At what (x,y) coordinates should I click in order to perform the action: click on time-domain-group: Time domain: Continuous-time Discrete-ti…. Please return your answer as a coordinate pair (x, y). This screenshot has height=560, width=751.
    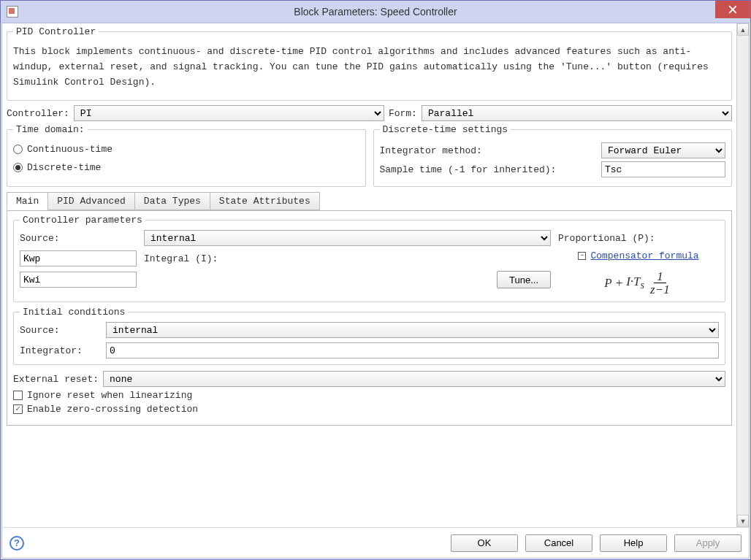
    Looking at the image, I should click on (186, 156).